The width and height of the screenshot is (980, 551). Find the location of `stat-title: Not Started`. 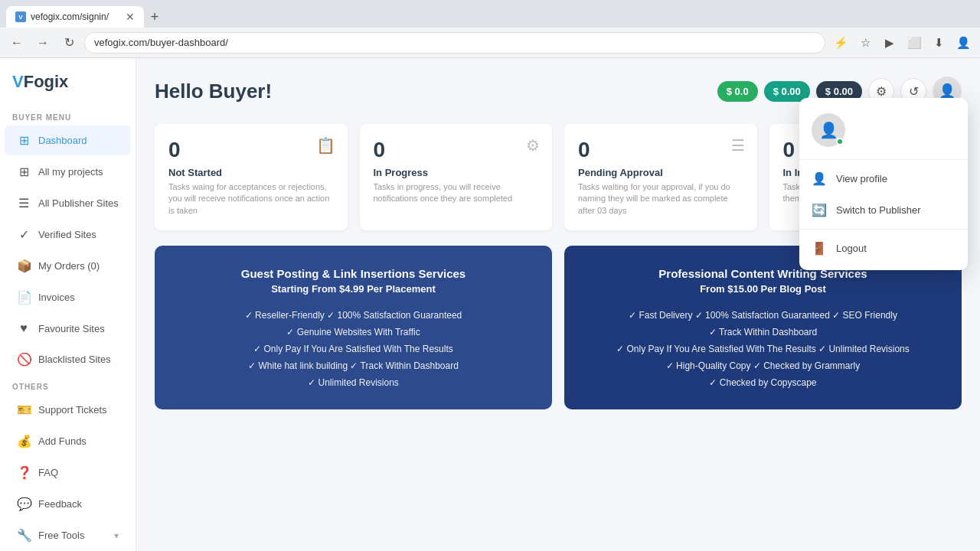

stat-title: Not Started is located at coordinates (251, 173).